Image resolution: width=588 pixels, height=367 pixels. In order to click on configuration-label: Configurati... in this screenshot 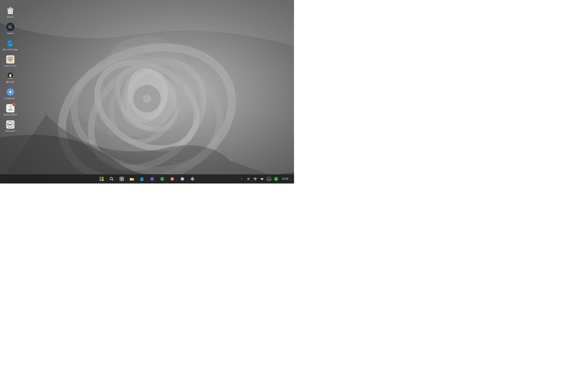, I will do `click(10, 99)`.